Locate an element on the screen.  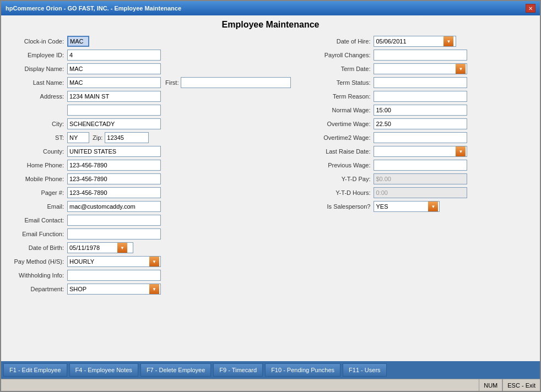
dob-label: Date of Birth: is located at coordinates (37, 248).